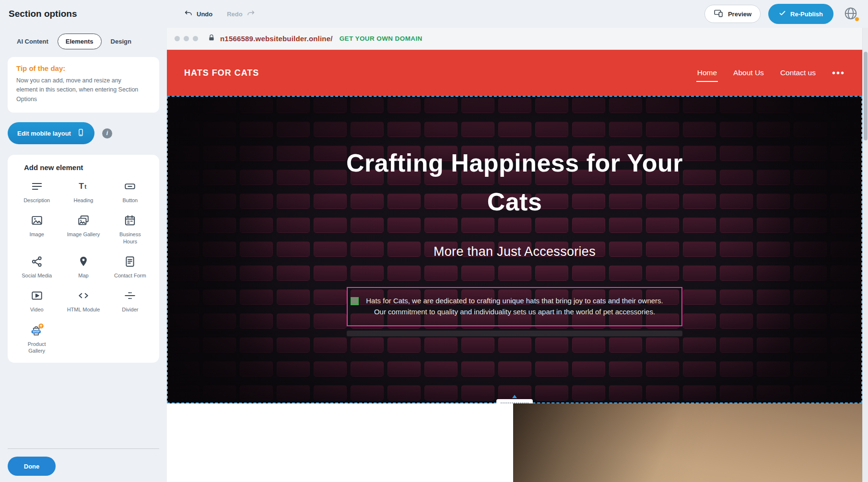 This screenshot has height=482, width=868. What do you see at coordinates (515, 397) in the screenshot?
I see `resize-arrow-up-icon` at bounding box center [515, 397].